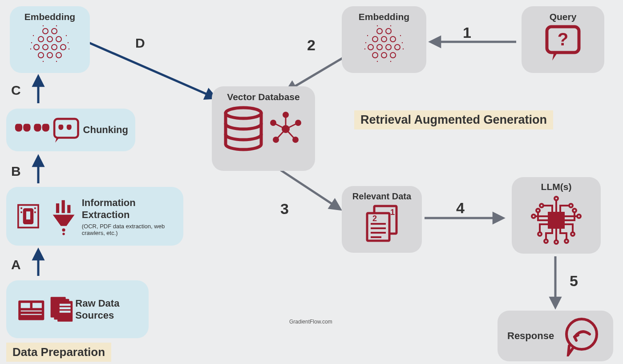 The image size is (623, 364). What do you see at coordinates (563, 40) in the screenshot?
I see `node-query: Query ?` at bounding box center [563, 40].